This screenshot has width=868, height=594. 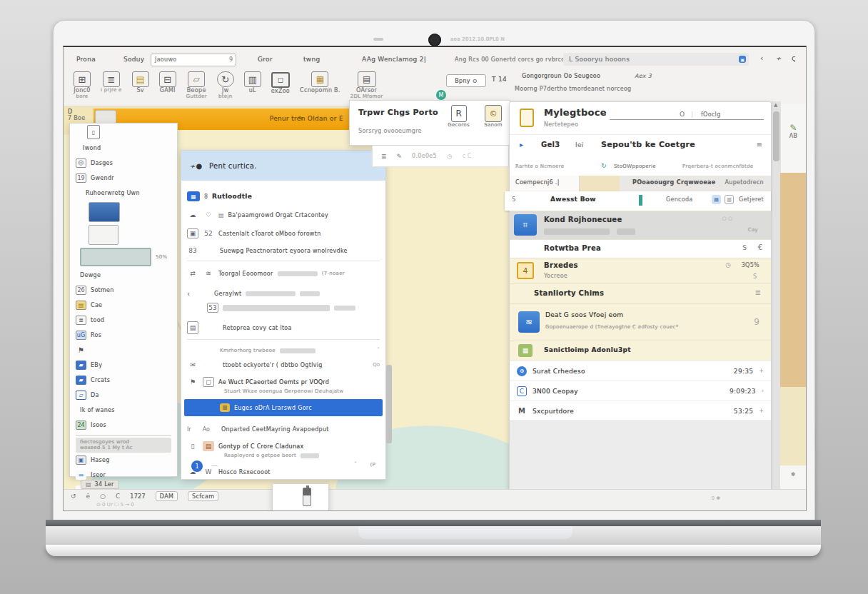 What do you see at coordinates (226, 79) in the screenshot?
I see `refresh-icon: ↻` at bounding box center [226, 79].